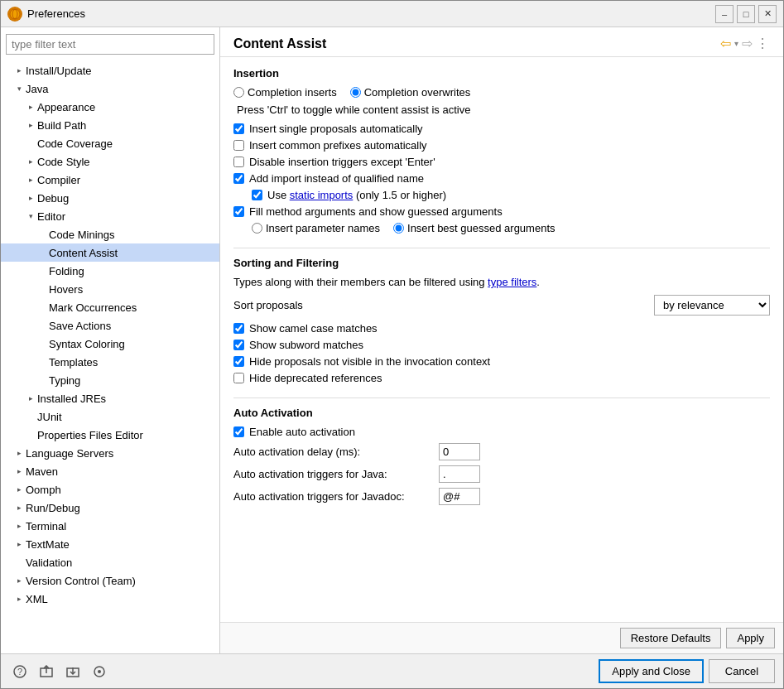 The image size is (784, 689). I want to click on minimize-button: –, so click(724, 14).